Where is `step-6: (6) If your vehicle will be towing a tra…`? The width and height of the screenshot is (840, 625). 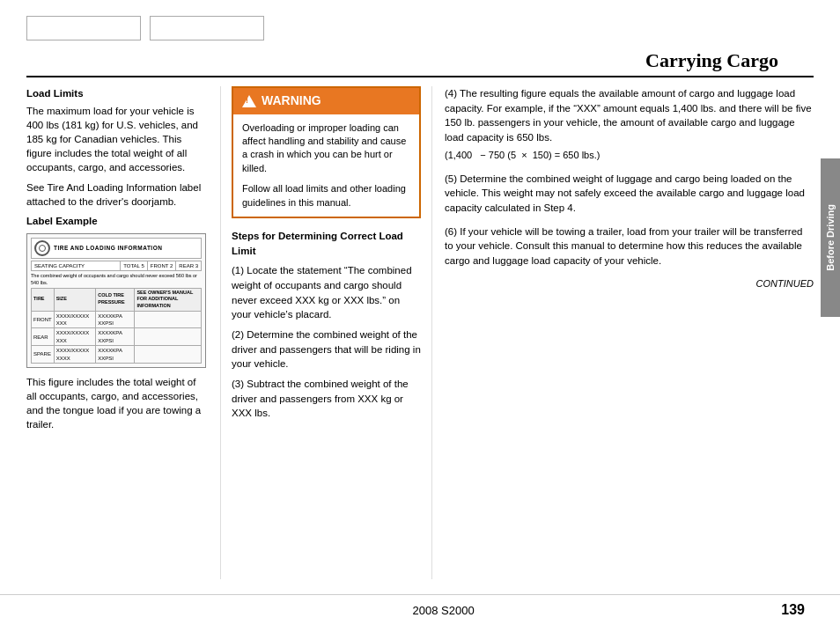 step-6: (6) If your vehicle will be towing a tra… is located at coordinates (629, 246).